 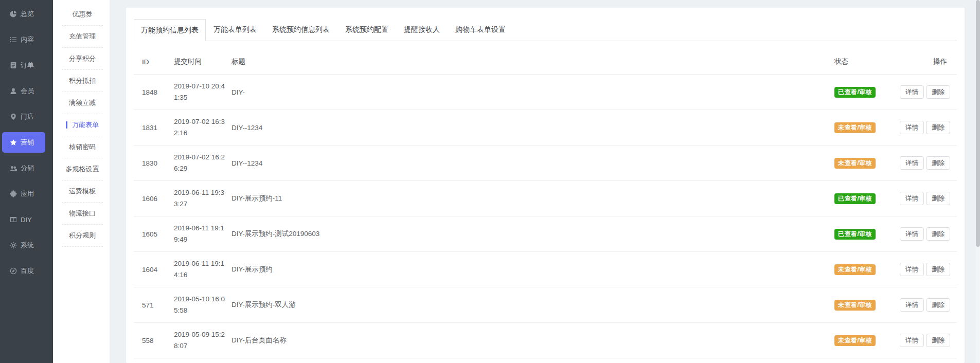 I want to click on tab-万能表单列表: 万能表单列表, so click(x=235, y=30).